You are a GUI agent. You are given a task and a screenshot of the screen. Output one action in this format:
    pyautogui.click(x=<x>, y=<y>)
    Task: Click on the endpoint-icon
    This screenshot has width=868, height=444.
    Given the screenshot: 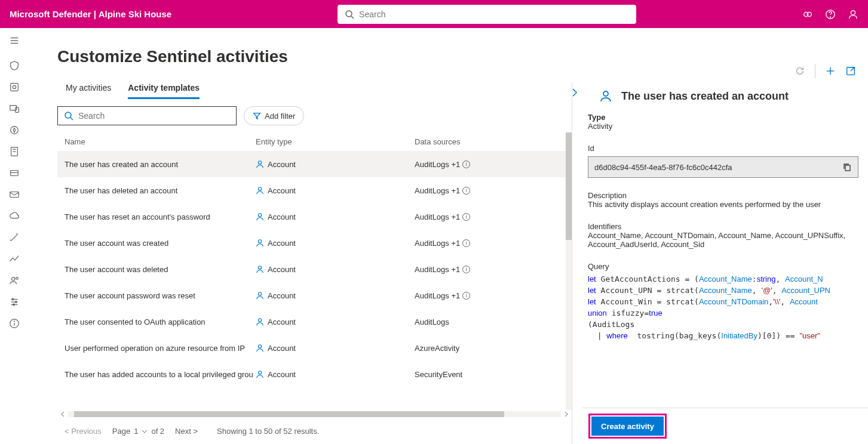 What is the action you would take?
    pyautogui.click(x=14, y=130)
    